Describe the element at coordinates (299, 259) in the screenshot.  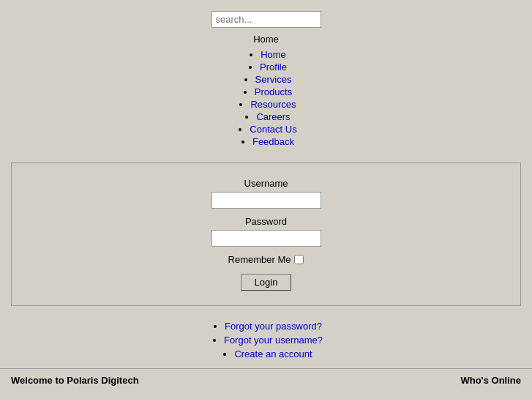
I see `remember-me-checkbox` at that location.